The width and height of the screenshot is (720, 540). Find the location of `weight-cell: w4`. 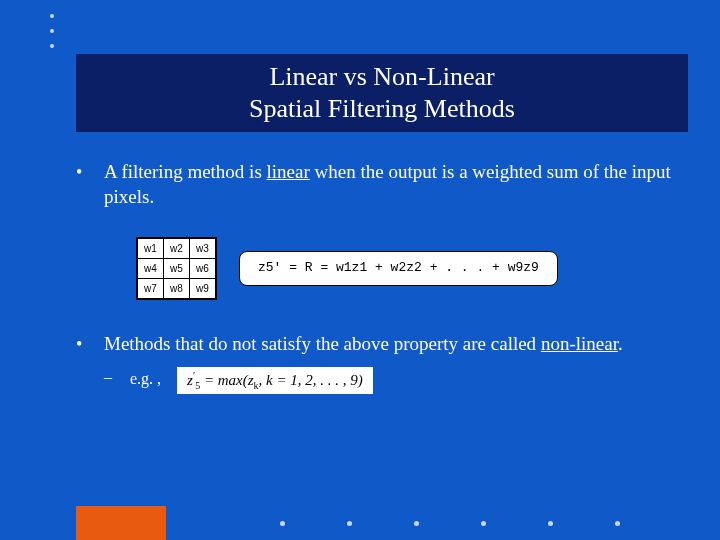

weight-cell: w4 is located at coordinates (151, 269).